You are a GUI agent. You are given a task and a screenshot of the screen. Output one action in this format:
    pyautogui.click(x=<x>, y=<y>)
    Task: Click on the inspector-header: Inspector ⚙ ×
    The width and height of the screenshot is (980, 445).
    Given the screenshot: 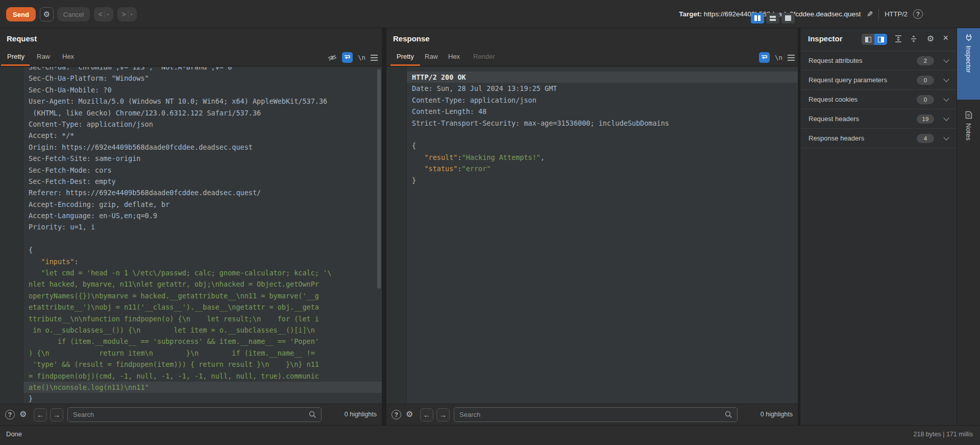 What is the action you would take?
    pyautogui.click(x=878, y=40)
    